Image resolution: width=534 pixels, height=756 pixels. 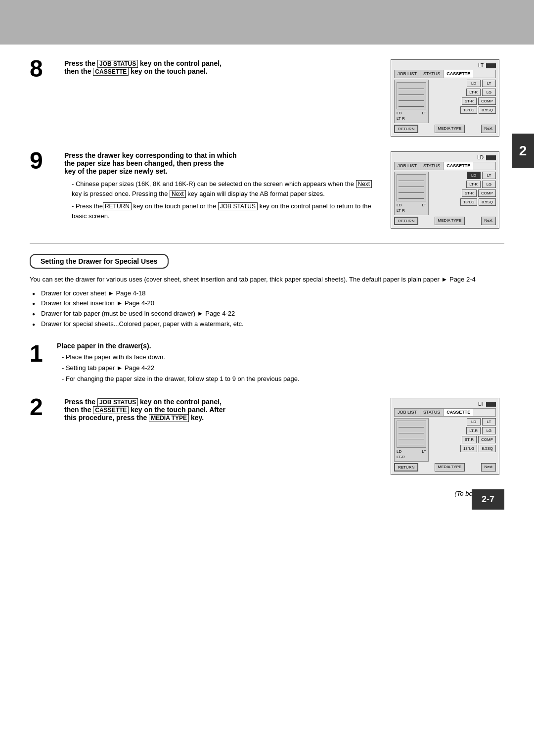 I want to click on panel-btn-ltr-9: LT-R, so click(x=474, y=184).